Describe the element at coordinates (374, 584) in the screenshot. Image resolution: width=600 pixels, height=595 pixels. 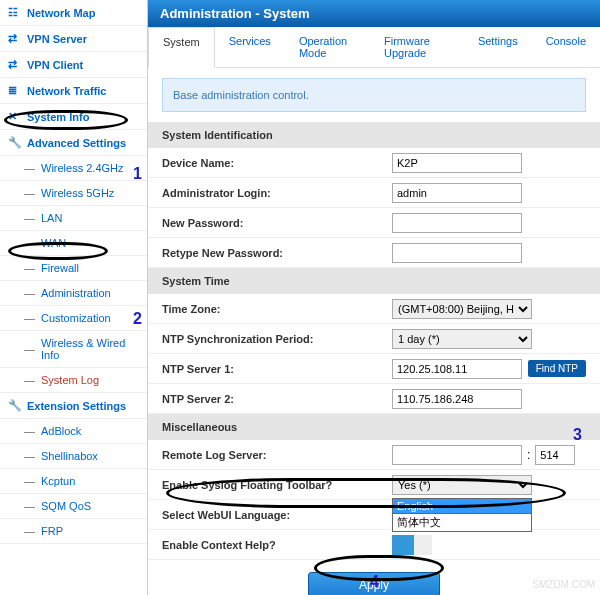
I see `apply-button: Apply` at that location.